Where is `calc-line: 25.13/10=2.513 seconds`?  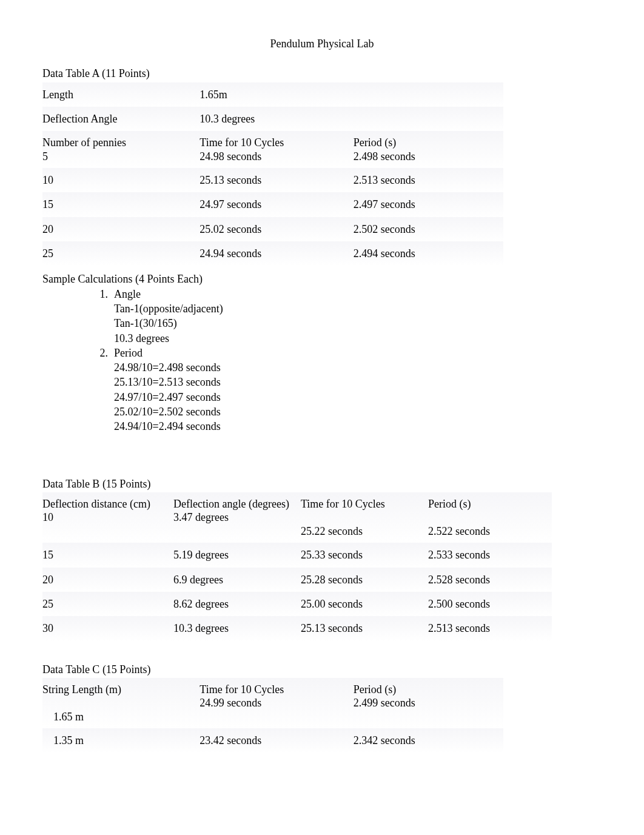 calc-line: 25.13/10=2.513 seconds is located at coordinates (358, 382).